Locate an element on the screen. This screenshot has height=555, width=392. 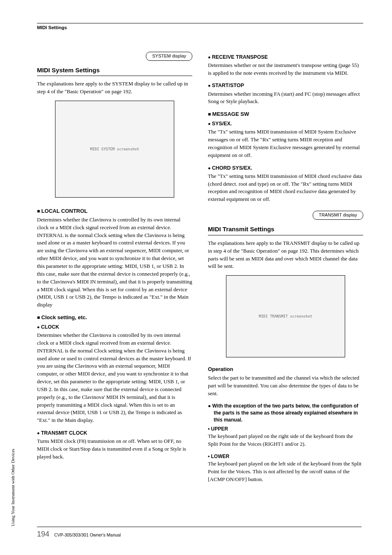
message-sw-heading: MESSAGE SW is located at coordinates (286, 114).